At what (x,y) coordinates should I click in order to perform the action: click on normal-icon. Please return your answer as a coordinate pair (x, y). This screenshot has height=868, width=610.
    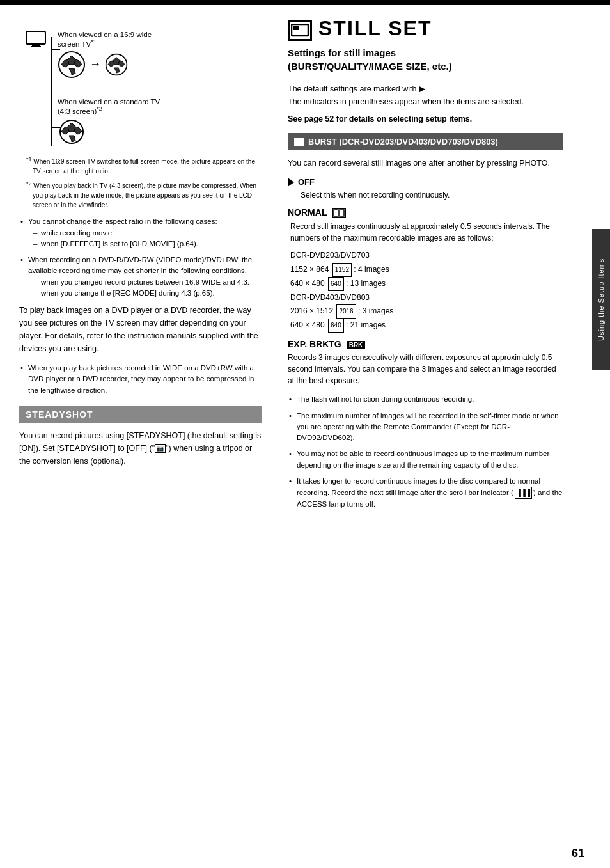
    Looking at the image, I should click on (339, 213).